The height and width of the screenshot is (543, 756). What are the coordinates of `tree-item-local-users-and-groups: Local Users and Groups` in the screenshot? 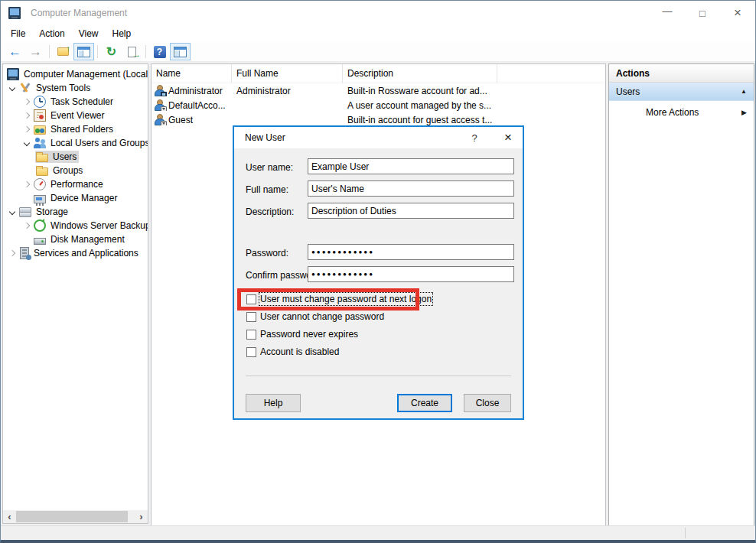 It's located at (75, 143).